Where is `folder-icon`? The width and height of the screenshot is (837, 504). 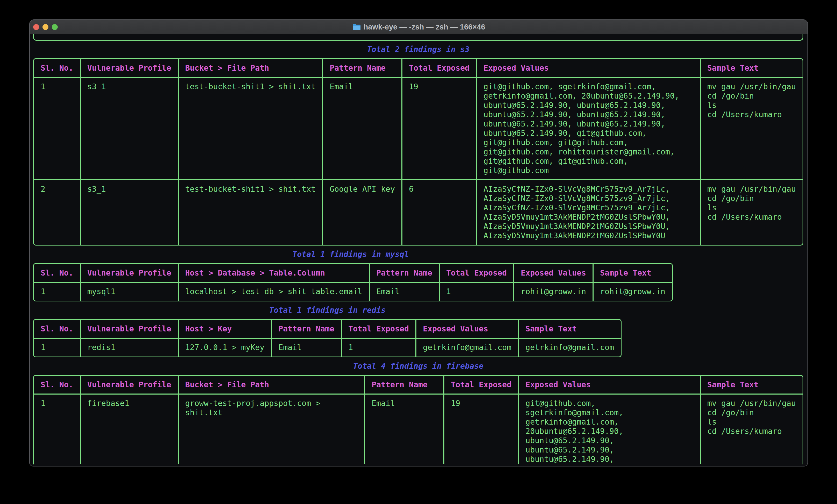 folder-icon is located at coordinates (357, 27).